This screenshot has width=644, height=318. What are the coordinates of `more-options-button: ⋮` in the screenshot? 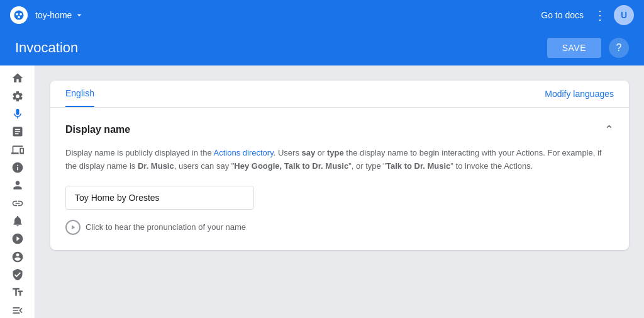 It's located at (600, 15).